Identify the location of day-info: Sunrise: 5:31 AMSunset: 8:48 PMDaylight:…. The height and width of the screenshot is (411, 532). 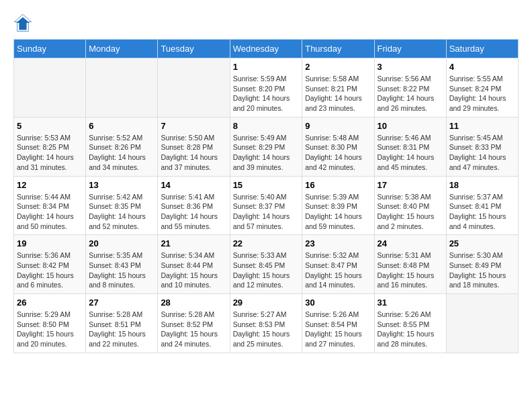
(410, 270).